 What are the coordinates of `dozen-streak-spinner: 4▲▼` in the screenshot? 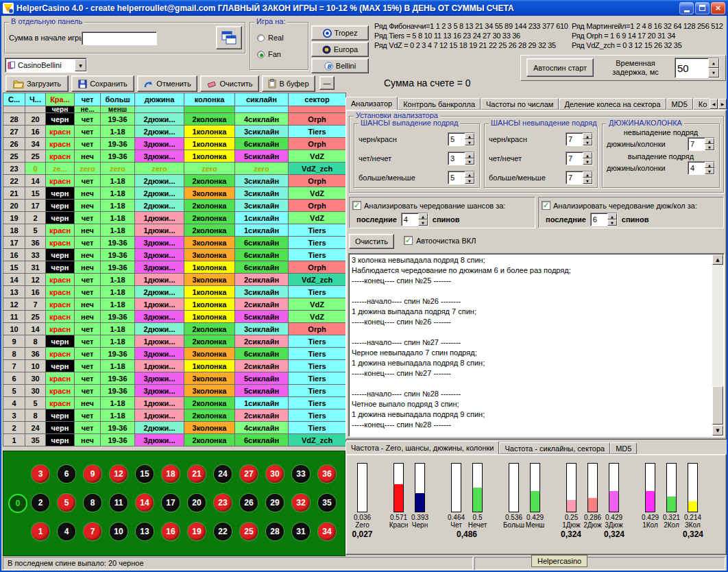 It's located at (701, 168).